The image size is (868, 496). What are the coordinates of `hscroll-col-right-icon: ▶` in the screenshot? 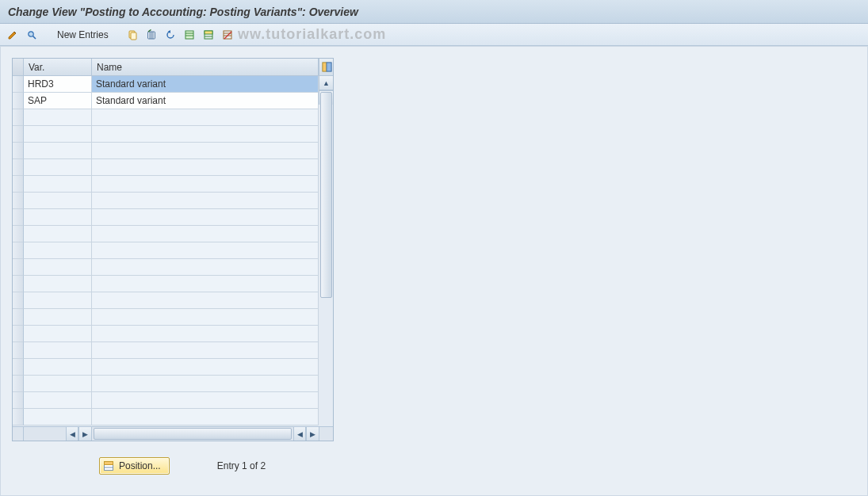 It's located at (85, 434).